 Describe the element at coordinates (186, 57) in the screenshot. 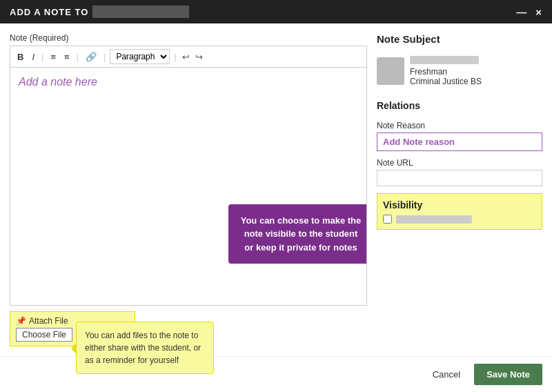

I see `undo-button: ↩` at that location.